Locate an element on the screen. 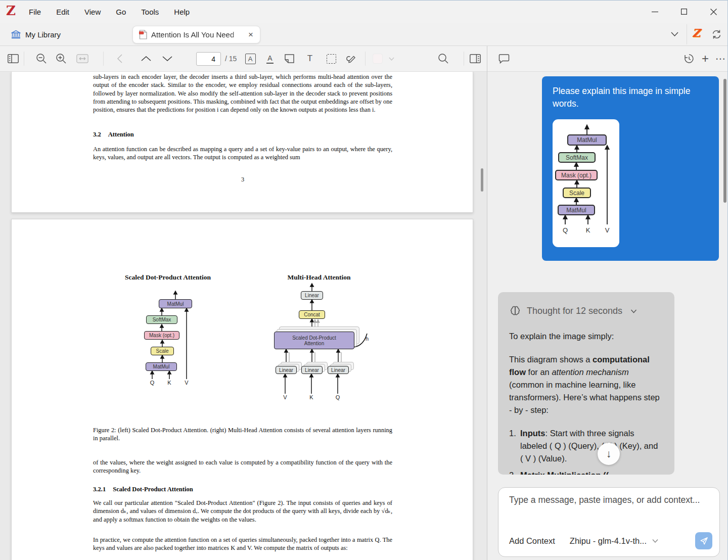 Image resolution: width=728 pixels, height=560 pixels. document-tab-label: Attention Is All You Need is located at coordinates (199, 34).